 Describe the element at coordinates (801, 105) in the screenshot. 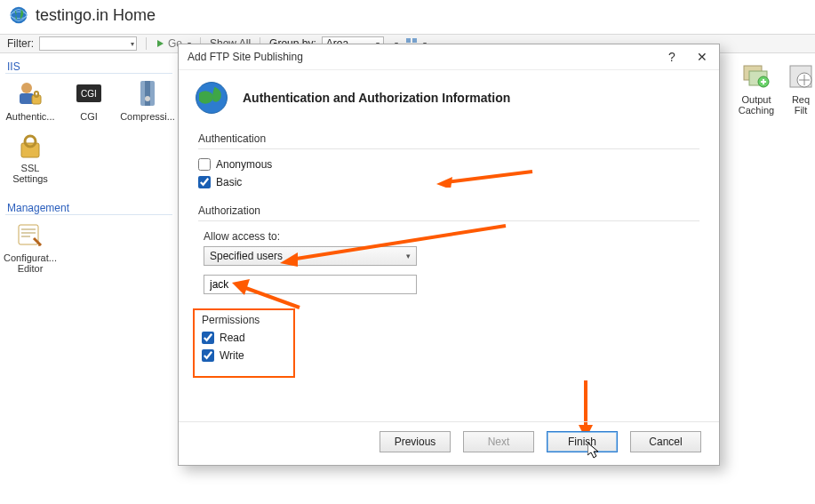

I see `launcher-label: Req Filt` at that location.